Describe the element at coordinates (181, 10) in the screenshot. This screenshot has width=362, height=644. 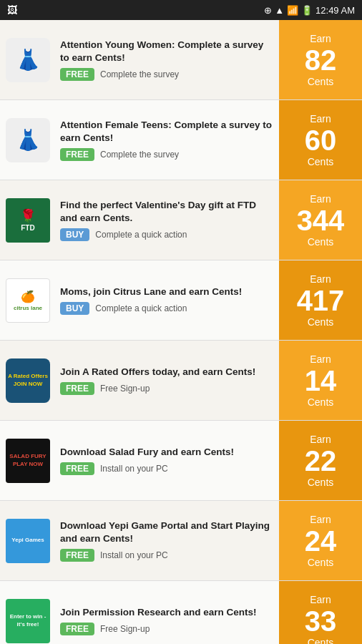
I see `status-bar: 🖼 ⊕ ▲ 📶 🔋 12:49 AM` at that location.